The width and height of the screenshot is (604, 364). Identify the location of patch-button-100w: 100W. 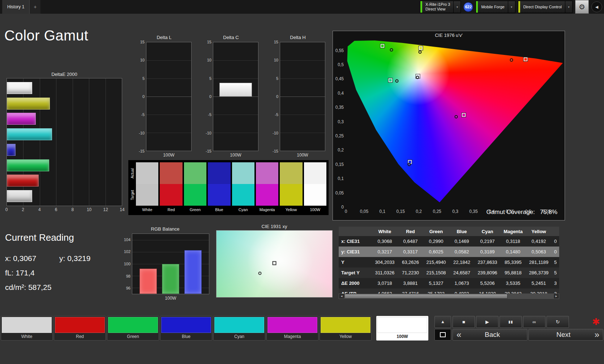
(402, 328).